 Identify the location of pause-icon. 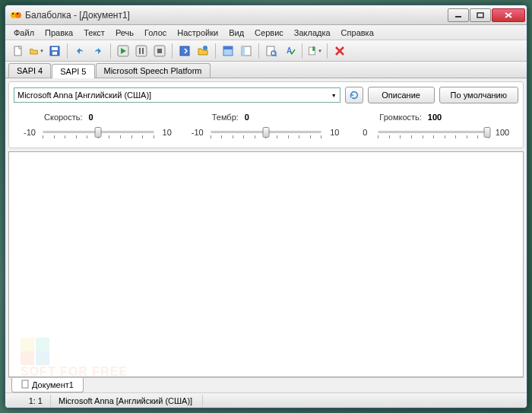
(141, 51).